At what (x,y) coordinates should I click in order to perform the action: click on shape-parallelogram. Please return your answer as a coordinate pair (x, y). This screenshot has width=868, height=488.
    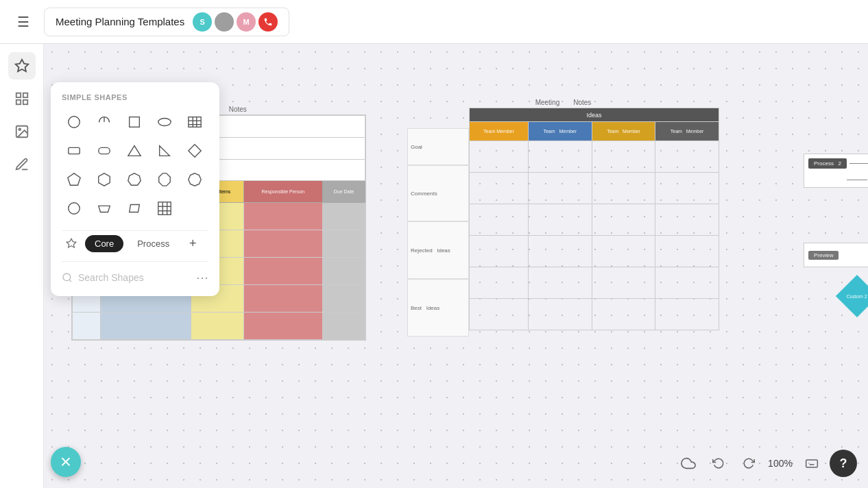
    Looking at the image, I should click on (134, 208).